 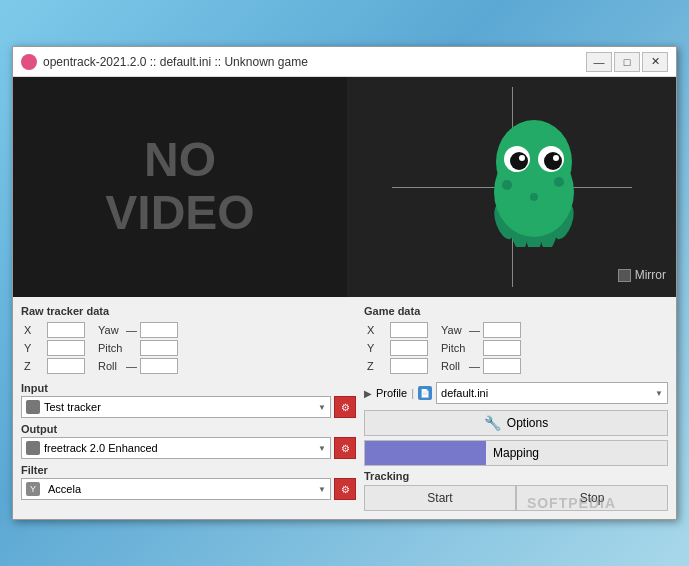 What do you see at coordinates (516, 453) in the screenshot?
I see `mapping-label: Mapping` at bounding box center [516, 453].